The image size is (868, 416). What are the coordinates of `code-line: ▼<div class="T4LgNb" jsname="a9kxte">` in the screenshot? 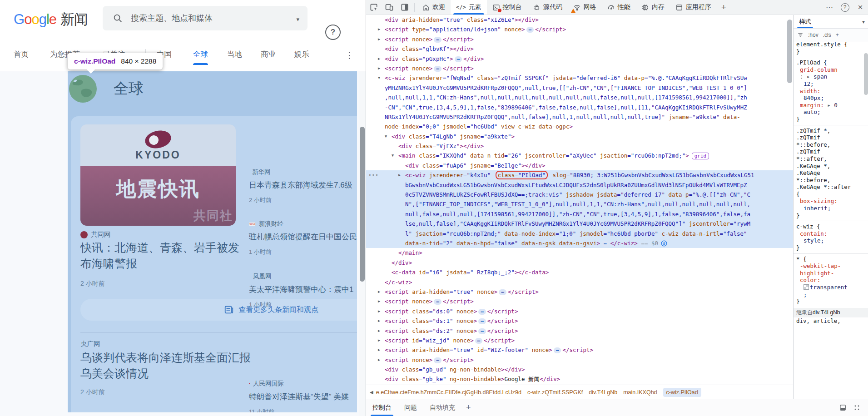 It's located at (580, 136).